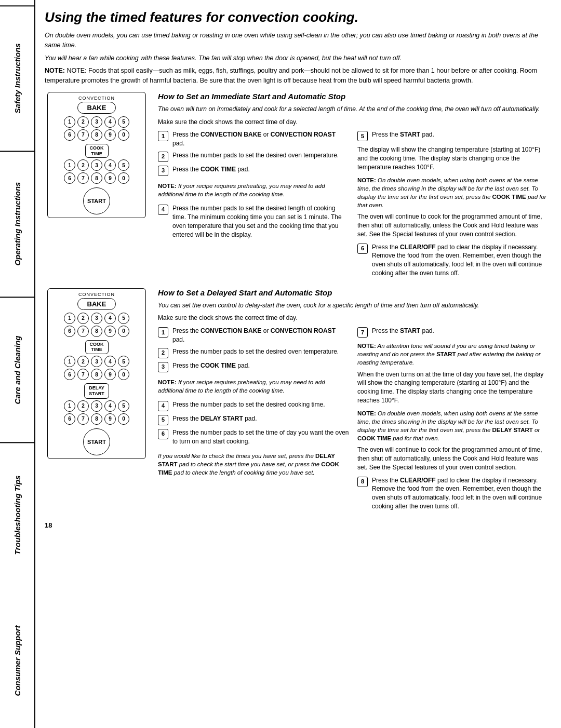  What do you see at coordinates (97, 122) in the screenshot?
I see `keypad-row-1: 1 2 3 4 5` at bounding box center [97, 122].